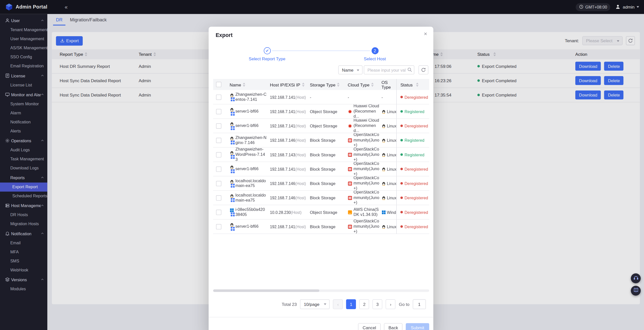 The height and width of the screenshot is (330, 644). What do you see at coordinates (266, 291) in the screenshot?
I see `scrollbar-thumb` at bounding box center [266, 291].